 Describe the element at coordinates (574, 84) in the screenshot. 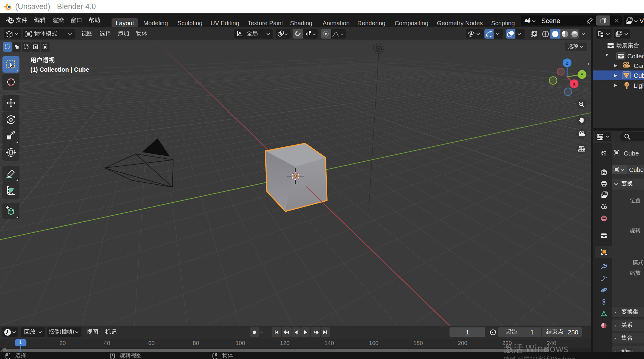

I see `svg-text: X` at that location.